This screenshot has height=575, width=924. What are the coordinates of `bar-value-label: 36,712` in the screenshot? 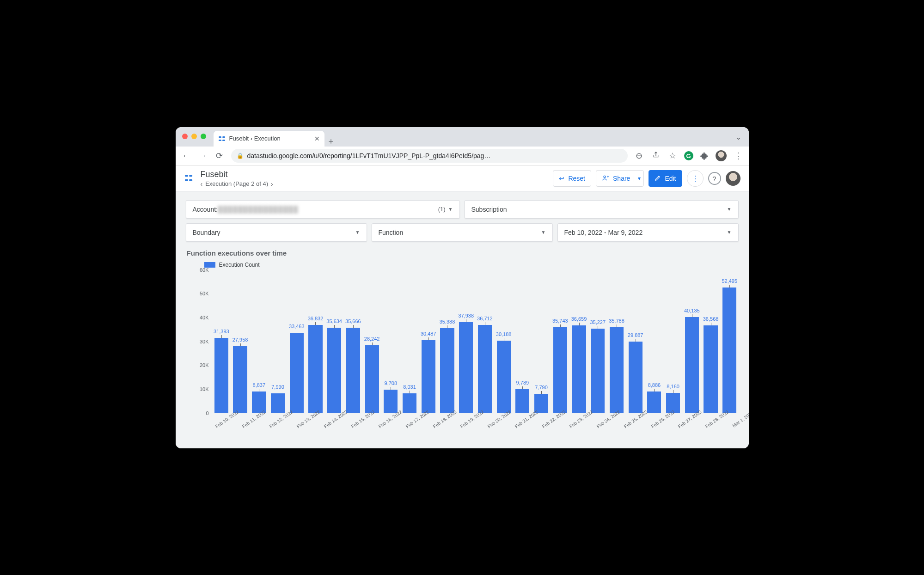 It's located at (485, 318).